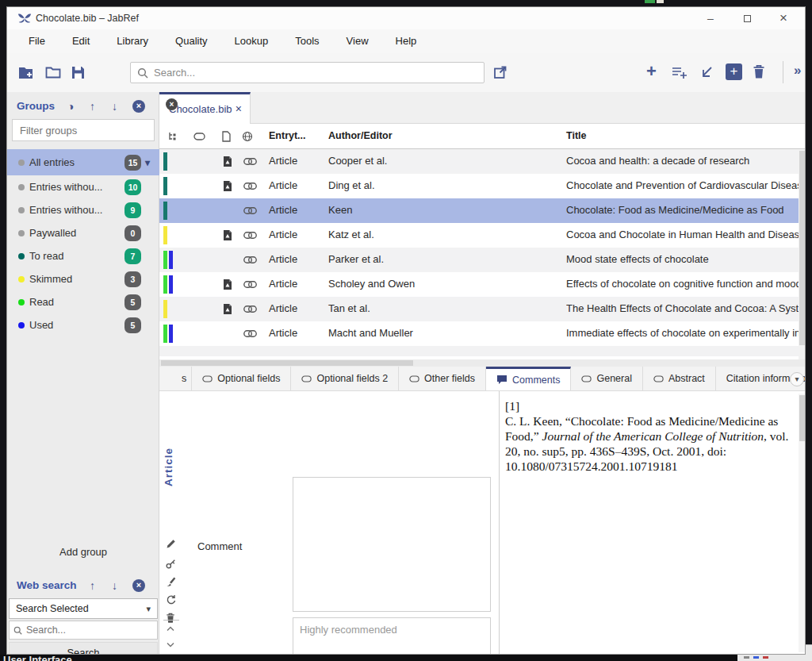 This screenshot has width=812, height=661. I want to click on open-search-window-icon, so click(500, 72).